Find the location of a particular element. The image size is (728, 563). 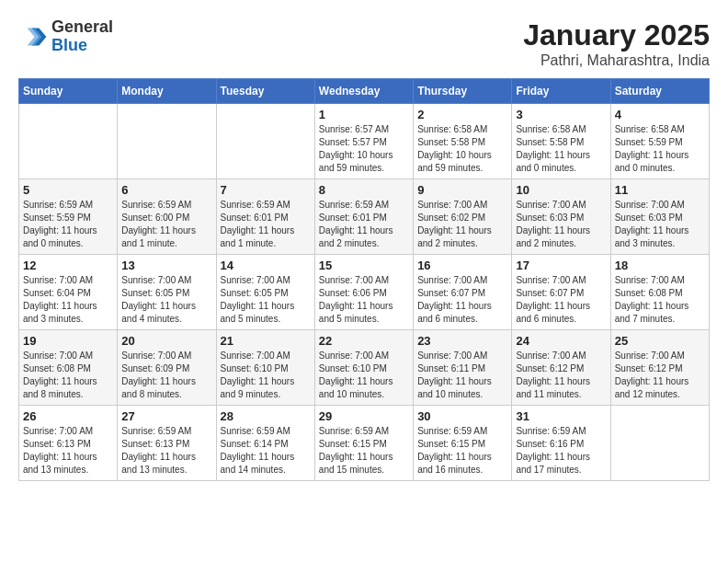

calendar-week-4: 19Sunrise: 7:00 AM Sunset: 6:08 PM Dayli… is located at coordinates (364, 368).